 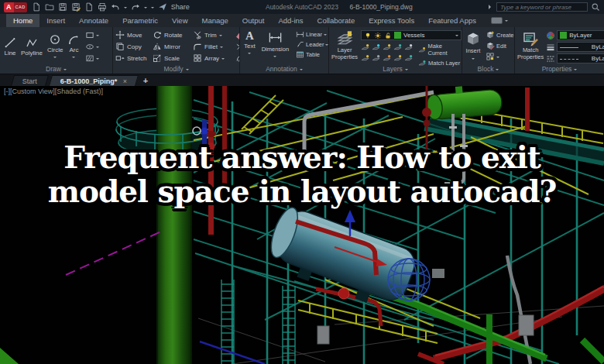 What do you see at coordinates (575, 46) in the screenshot?
I see `lineweight-control: ByLayer` at bounding box center [575, 46].